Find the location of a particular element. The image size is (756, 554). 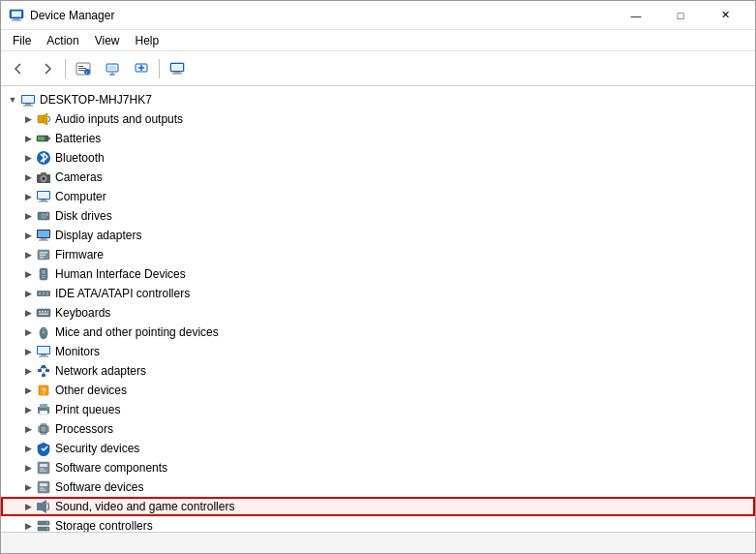

tree-item-monitors: ▶Monitors is located at coordinates (378, 352).